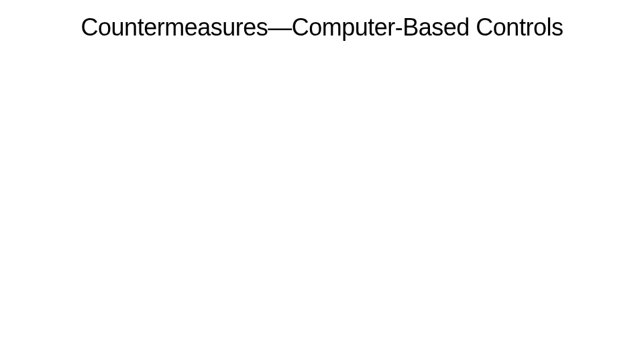 The width and height of the screenshot is (644, 362). Describe the element at coordinates (322, 27) in the screenshot. I see `slide-title: Countermeasures—Computer-Based Controls` at that location.